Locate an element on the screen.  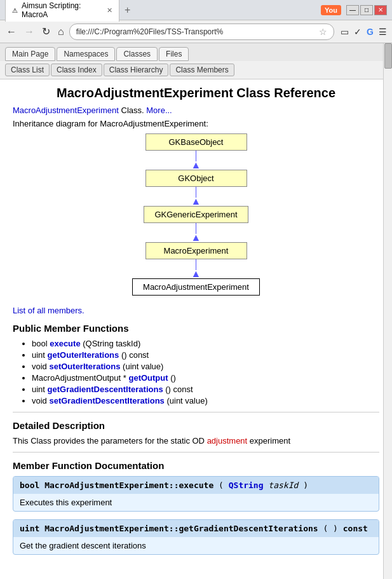
window-controls: — □ ✕ is located at coordinates (367, 10).